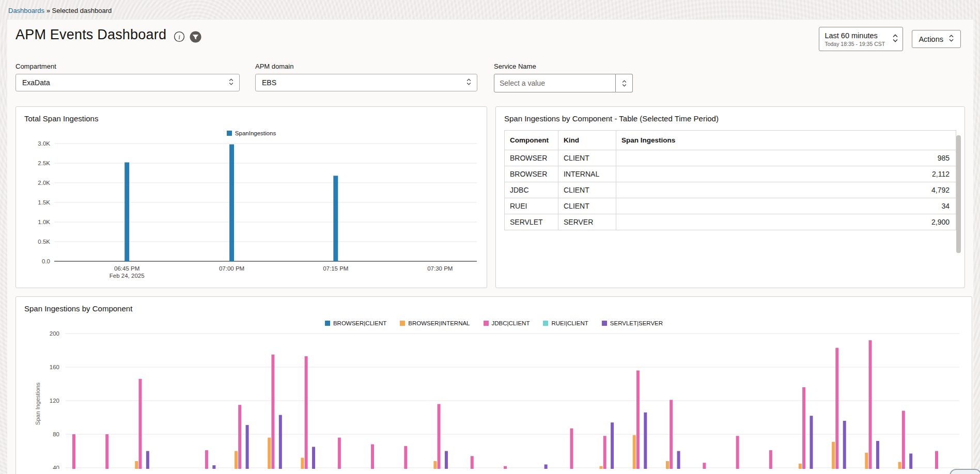 Image resolution: width=980 pixels, height=474 pixels. Describe the element at coordinates (82, 10) in the screenshot. I see `breadcrumb-current: Selected dashboard` at that location.